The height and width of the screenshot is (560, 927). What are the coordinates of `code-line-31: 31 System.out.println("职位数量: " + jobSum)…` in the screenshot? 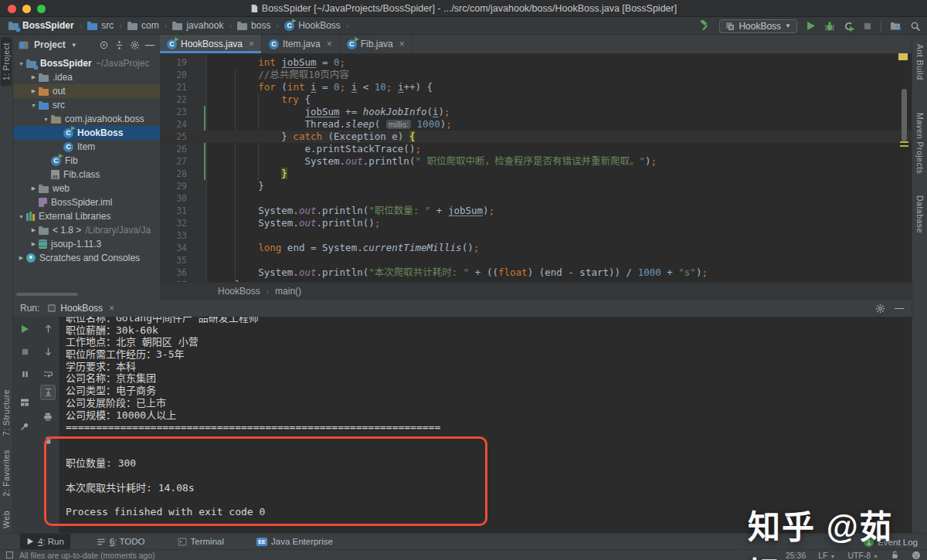 It's located at (536, 211).